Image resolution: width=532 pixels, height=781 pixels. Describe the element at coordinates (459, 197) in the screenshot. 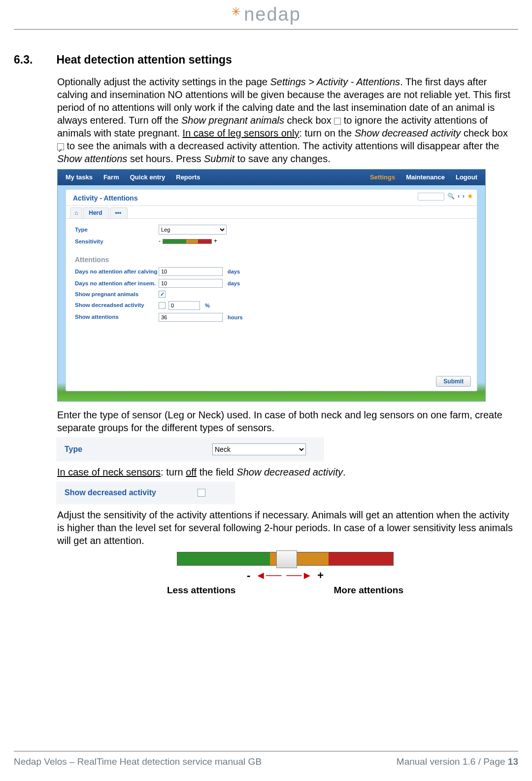

I see `prev-icon: ‹` at that location.